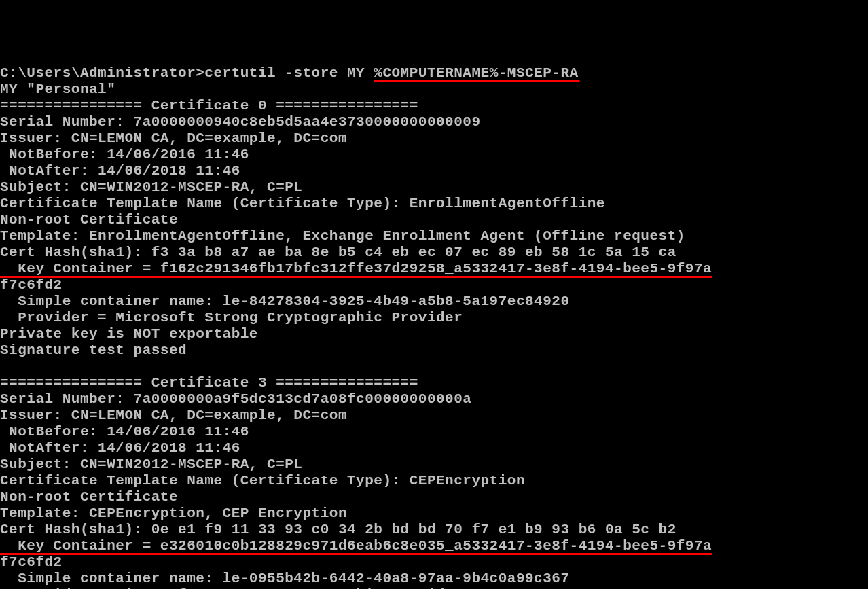 This screenshot has height=589, width=868. Describe the element at coordinates (434, 269) in the screenshot. I see `cert0-keycontainer-line: Key Container = f162c291346fb17bfc312ffe…` at that location.